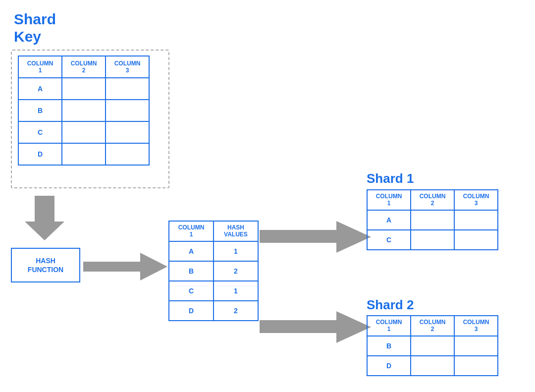 Image resolution: width=535 pixels, height=392 pixels. I want to click on shard1-col2-header: COLUMN2, so click(432, 200).